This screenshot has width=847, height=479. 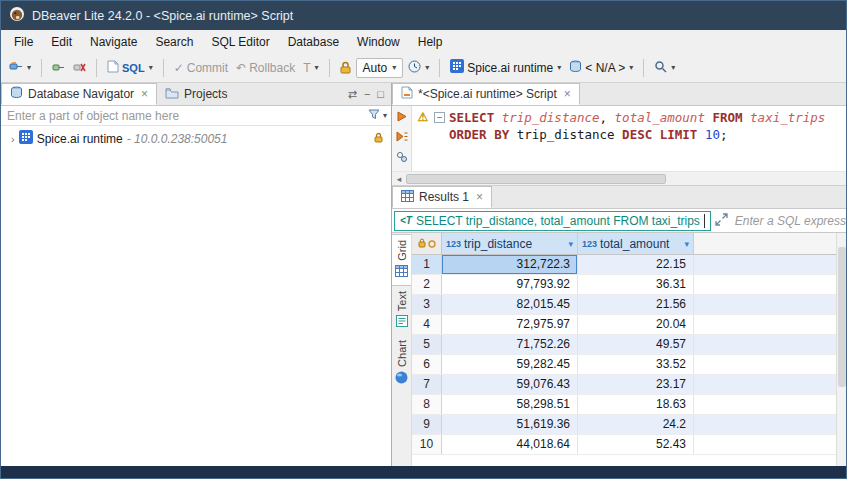 What do you see at coordinates (629, 425) in the screenshot?
I see `table-row: 951,619.3624.2` at bounding box center [629, 425].